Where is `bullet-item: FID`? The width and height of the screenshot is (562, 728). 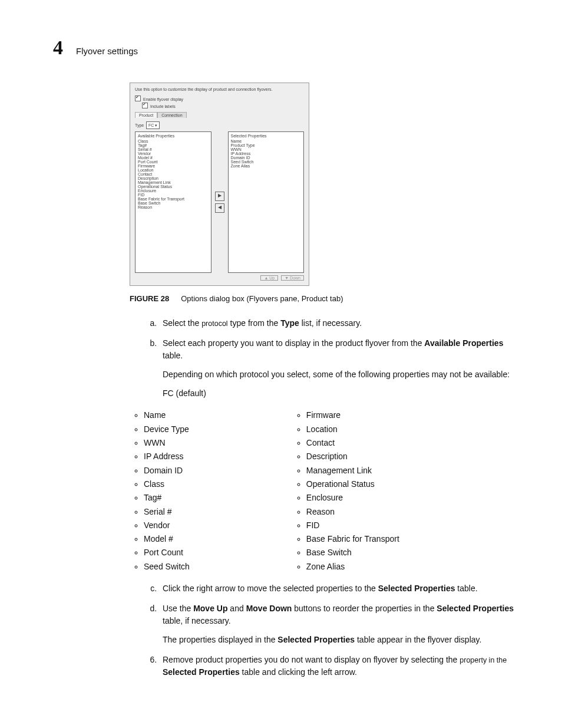
bullet-item: FID is located at coordinates (353, 525).